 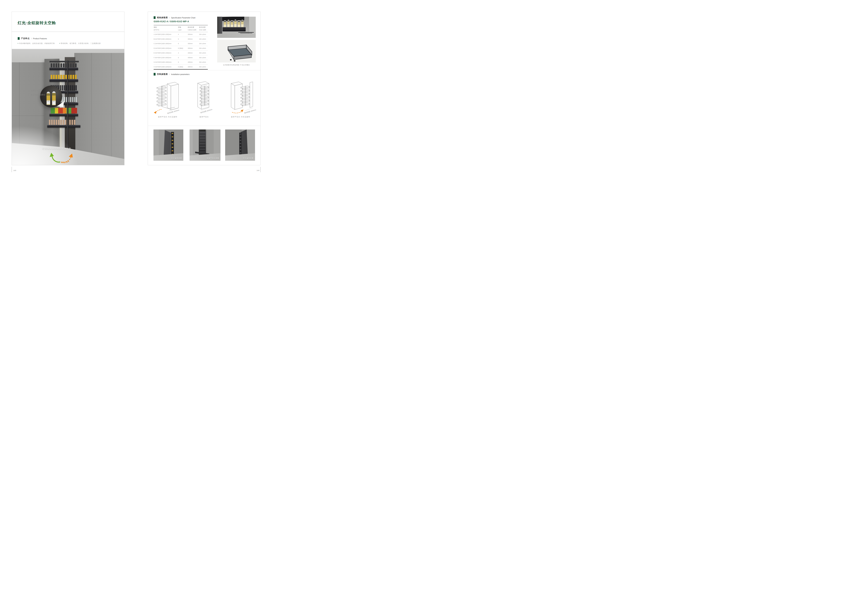 What do you see at coordinates (181, 47) in the screenshot?
I see `spec-table: 规格 (W*D*H) 层数 Layer 柜体宽度 Cabinet width 柜…` at bounding box center [181, 47].